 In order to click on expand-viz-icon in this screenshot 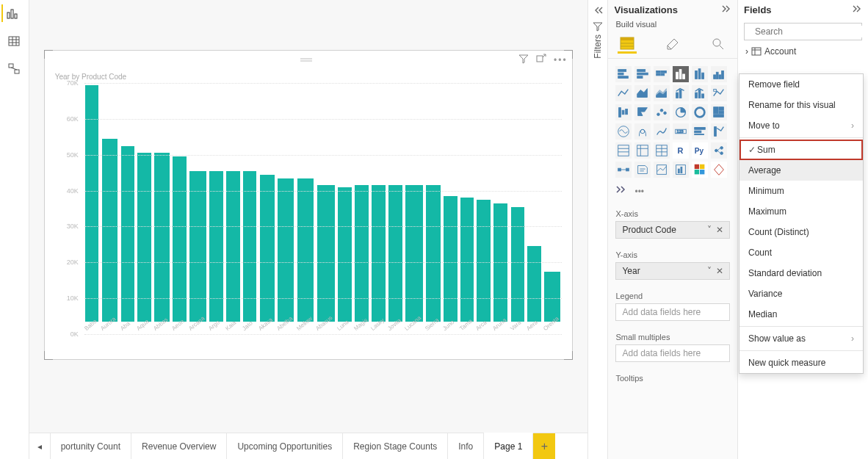, I will do `click(622, 191)`.